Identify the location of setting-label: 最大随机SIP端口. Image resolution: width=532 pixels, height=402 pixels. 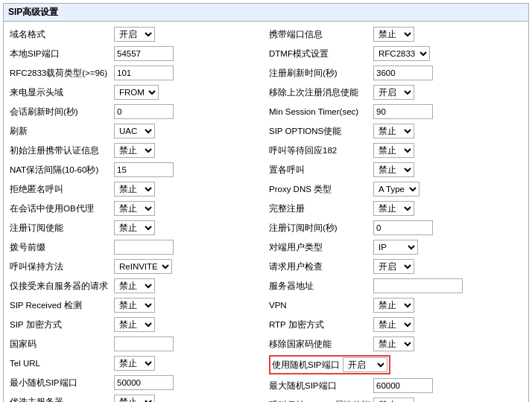
(321, 386).